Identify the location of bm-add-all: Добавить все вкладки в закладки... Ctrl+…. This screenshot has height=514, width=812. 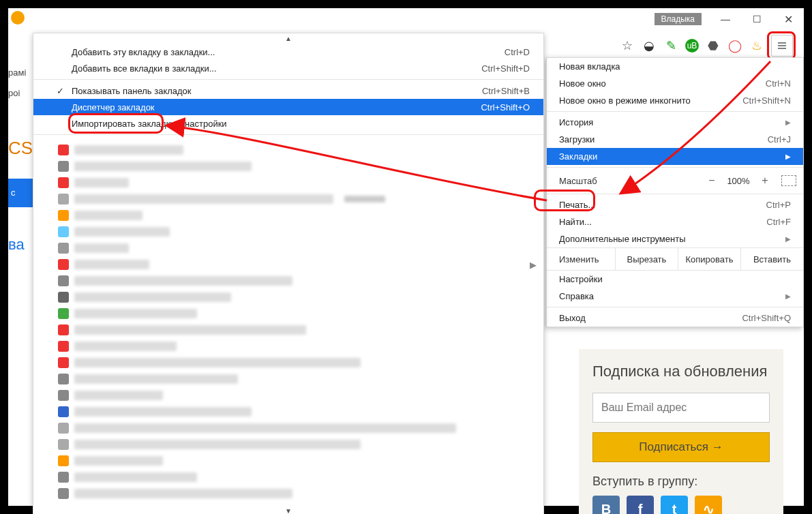
(288, 68).